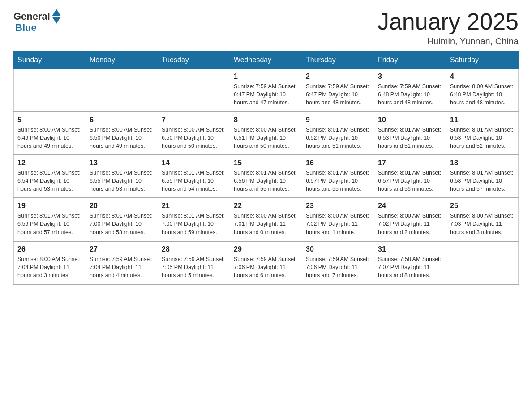 The width and height of the screenshot is (532, 411). Describe the element at coordinates (338, 120) in the screenshot. I see `day-number: 9` at that location.